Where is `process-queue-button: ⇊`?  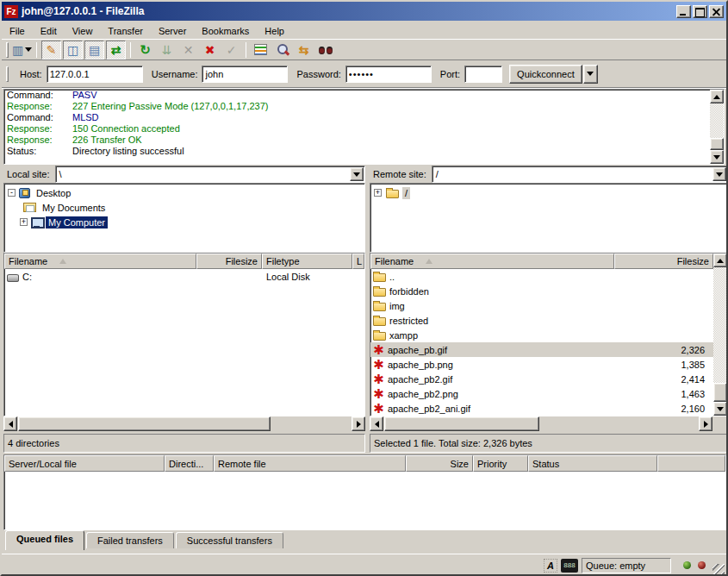
process-queue-button: ⇊ is located at coordinates (167, 50).